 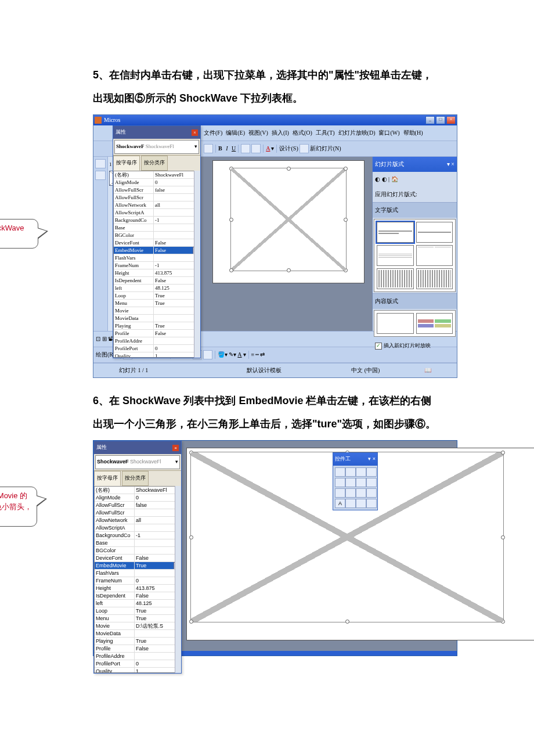 I want to click on menu-item: 工具(T), so click(x=325, y=132).